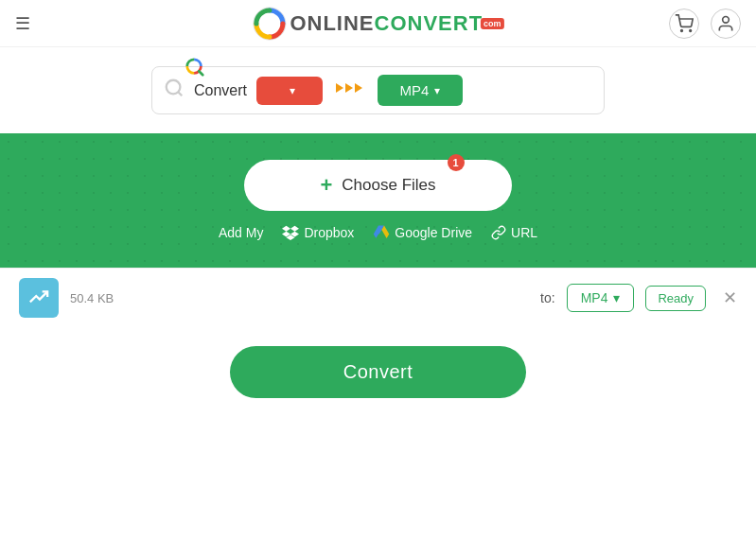 The height and width of the screenshot is (539, 756). What do you see at coordinates (325, 185) in the screenshot?
I see `plus-icon: +` at bounding box center [325, 185].